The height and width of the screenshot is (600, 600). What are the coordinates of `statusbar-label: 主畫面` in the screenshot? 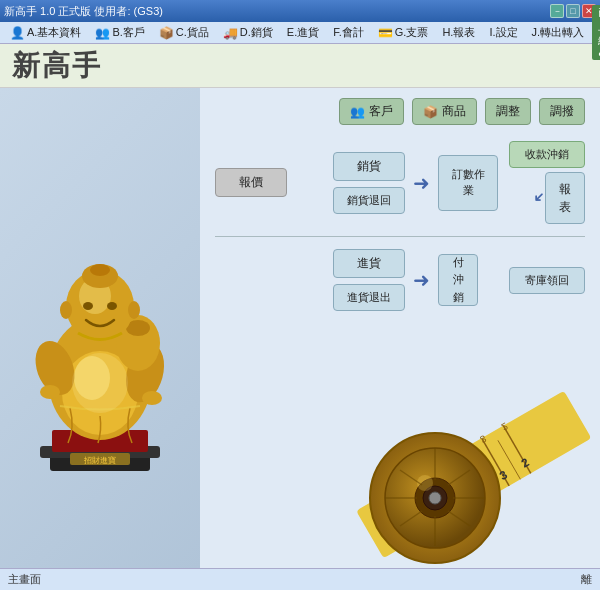 It's located at (24, 580).